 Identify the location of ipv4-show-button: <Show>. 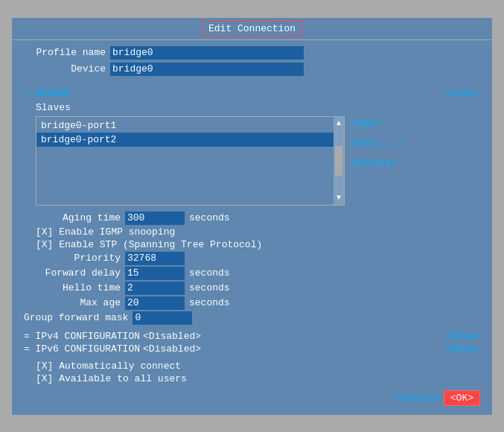
(463, 337).